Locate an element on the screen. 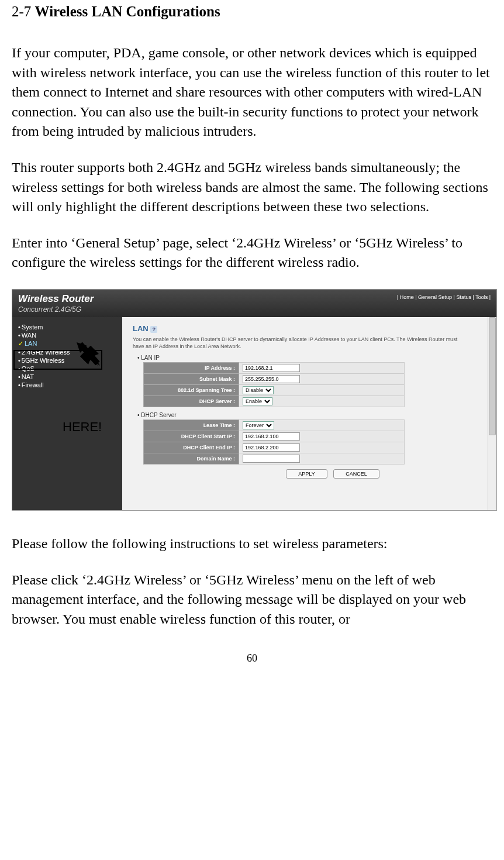 Image resolution: width=504 pixels, height=860 pixels. router-top-nav: | Home | General Setup | Status | Tools … is located at coordinates (444, 297).